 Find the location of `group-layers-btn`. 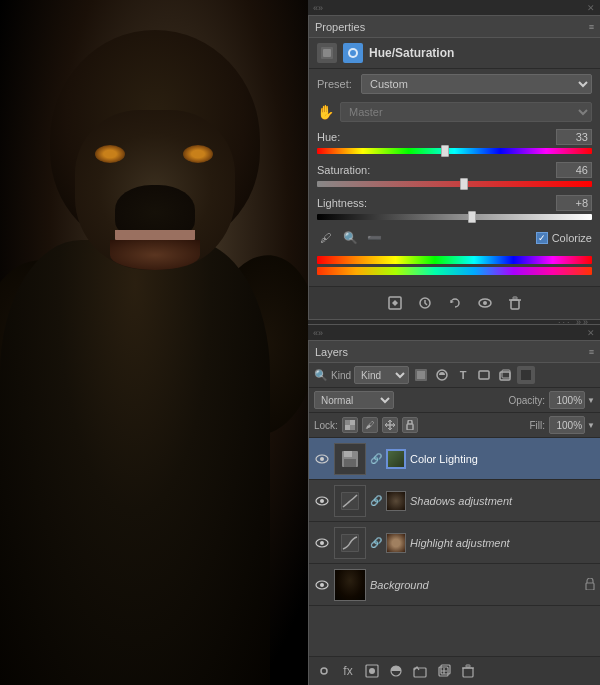

group-layers-btn is located at coordinates (420, 671).